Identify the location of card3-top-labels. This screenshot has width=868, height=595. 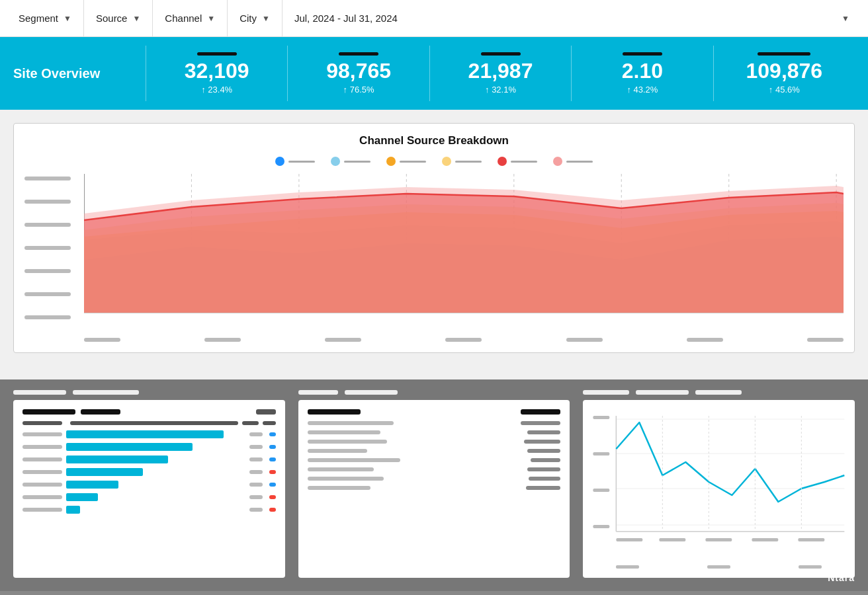
(718, 393).